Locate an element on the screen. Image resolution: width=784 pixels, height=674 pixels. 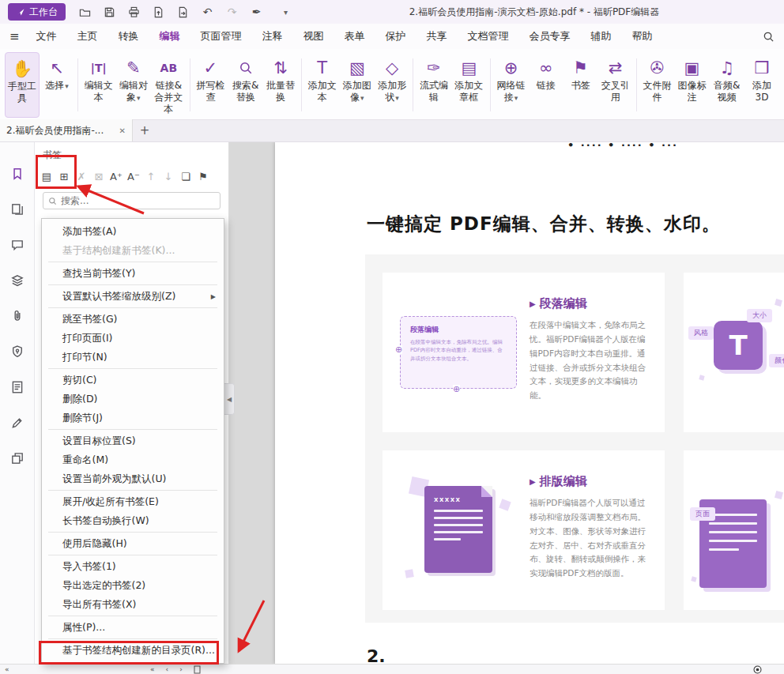
redo-icon: ↷ is located at coordinates (232, 13).